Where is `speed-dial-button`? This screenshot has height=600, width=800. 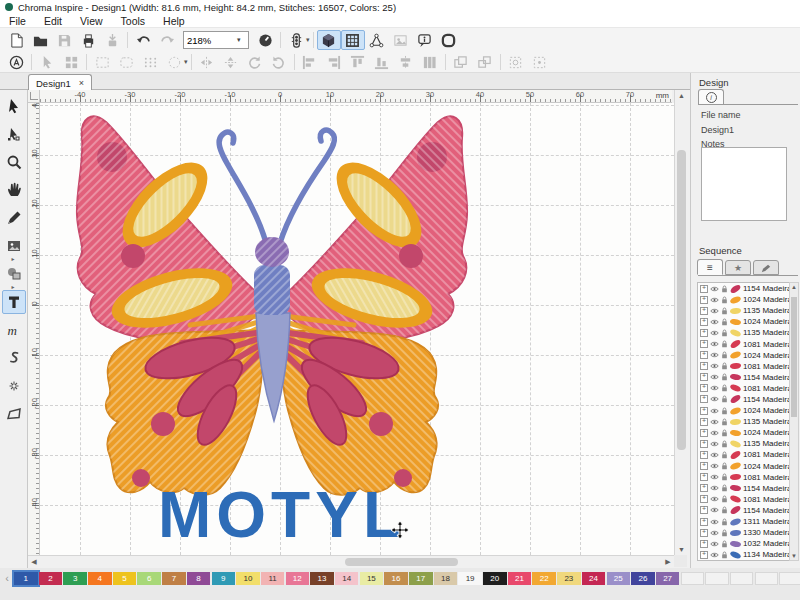
speed-dial-button is located at coordinates (265, 40).